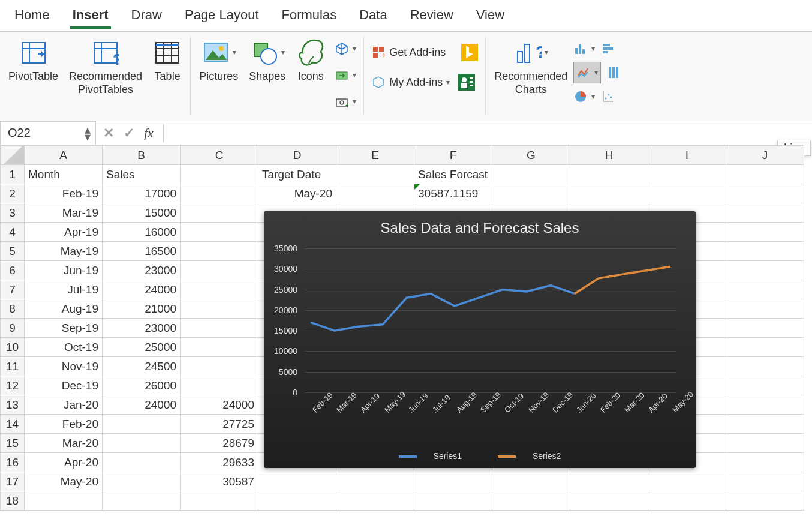 The image size is (812, 531). Describe the element at coordinates (345, 101) in the screenshot. I see `screenshot-button: +▾` at that location.